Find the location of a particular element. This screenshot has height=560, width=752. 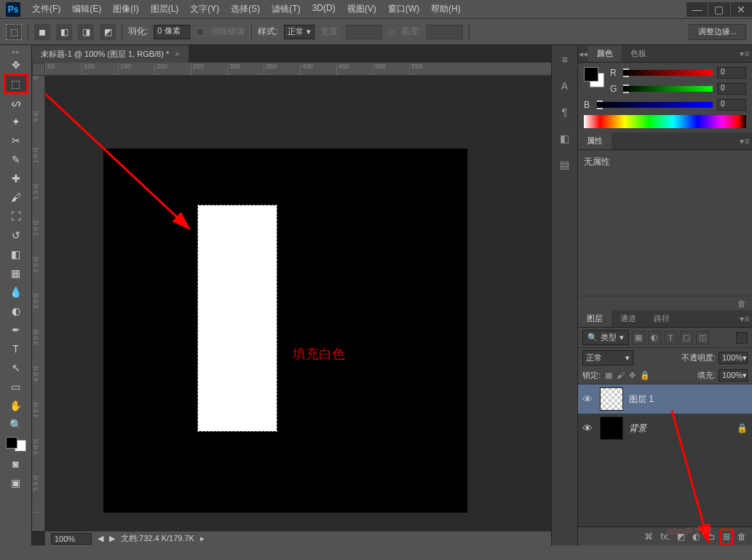

crop-tool: ✂ is located at coordinates (16, 141).